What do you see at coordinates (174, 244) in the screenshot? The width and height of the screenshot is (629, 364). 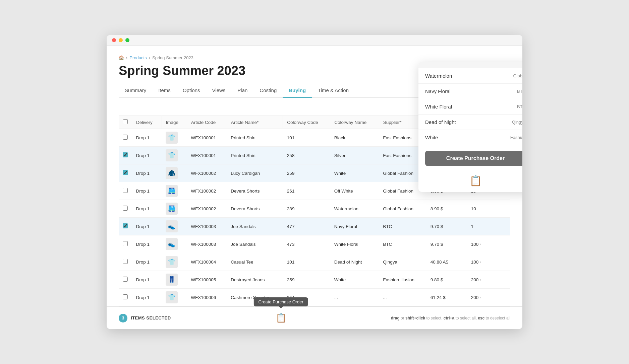 I see `cell-image-7: 👟` at bounding box center [174, 244].